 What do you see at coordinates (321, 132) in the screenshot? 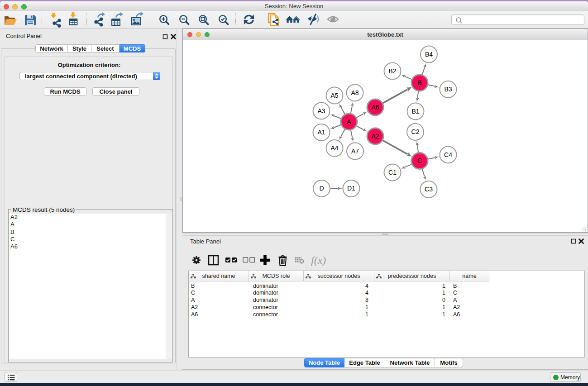
I see `svg-text: A1` at bounding box center [321, 132].